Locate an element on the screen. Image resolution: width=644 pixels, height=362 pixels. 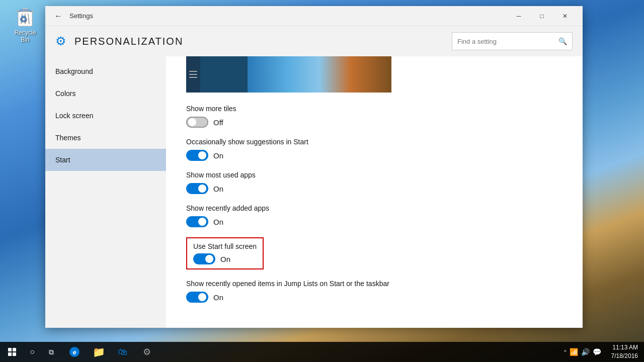
preview-image is located at coordinates (289, 74).